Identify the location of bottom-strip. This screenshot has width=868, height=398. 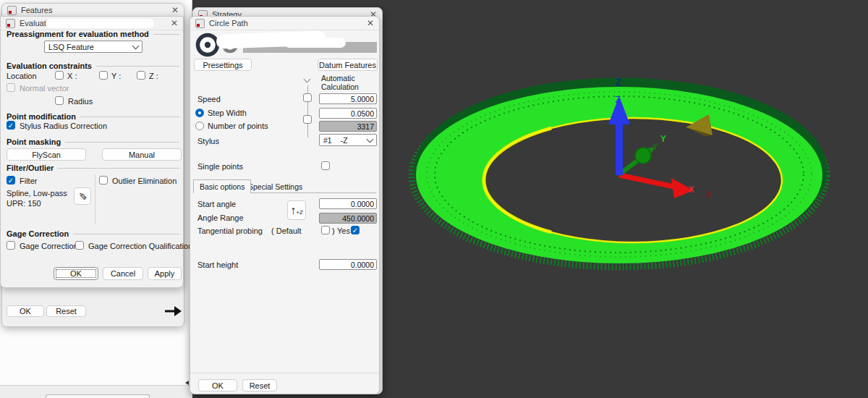
(96, 392).